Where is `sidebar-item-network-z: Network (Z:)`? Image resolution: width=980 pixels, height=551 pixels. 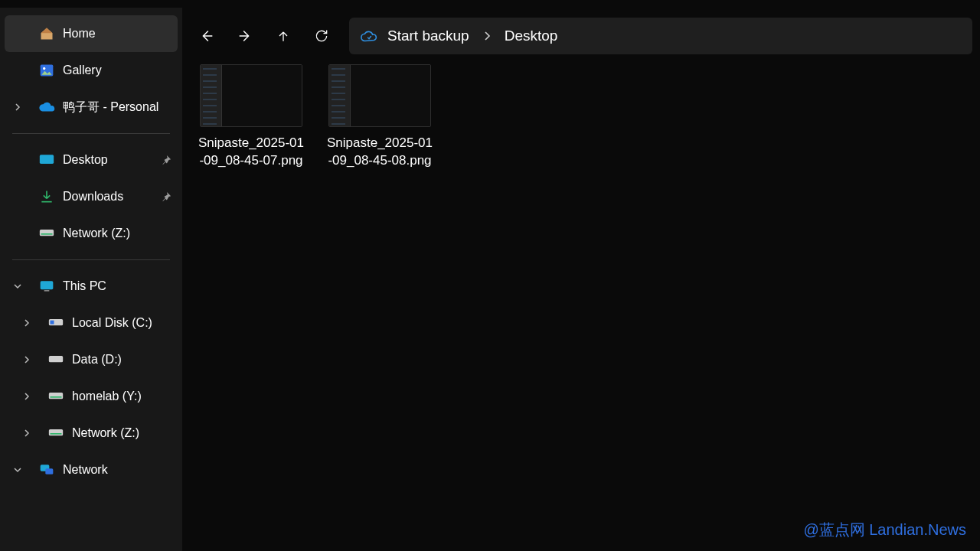 sidebar-item-network-z: Network (Z:) is located at coordinates (91, 233).